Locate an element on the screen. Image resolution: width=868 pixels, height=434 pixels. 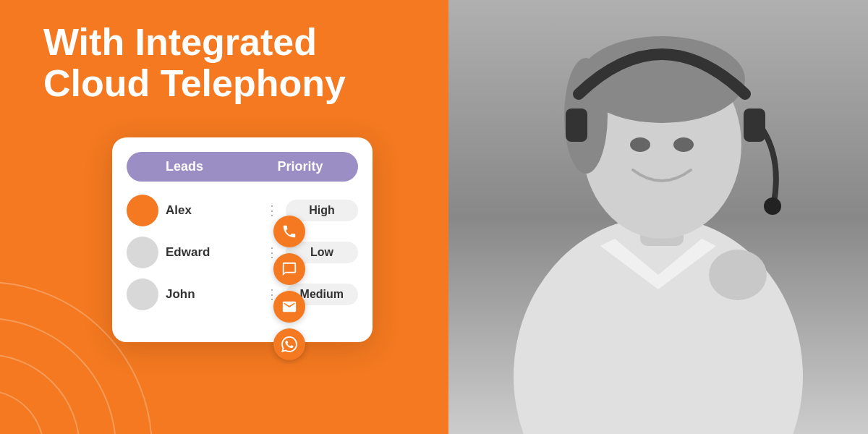
header-leads: Leads is located at coordinates (184, 166).